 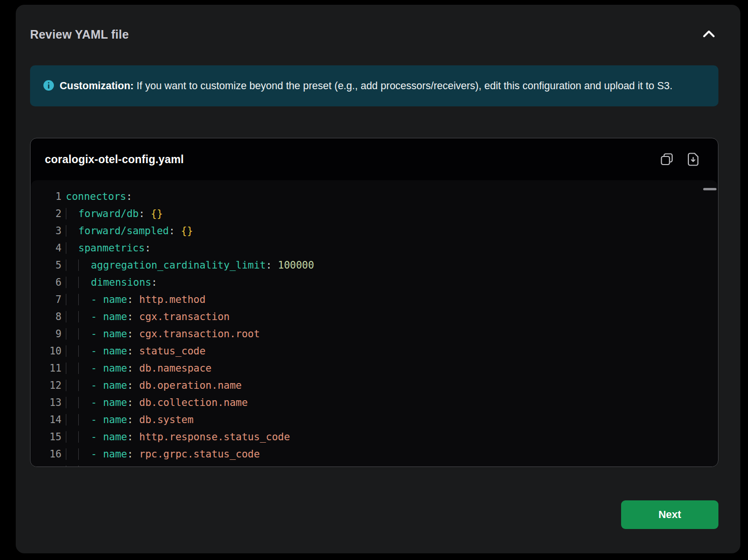 What do you see at coordinates (114, 159) in the screenshot?
I see `yaml-filename: coralogix-otel-config.yaml` at bounding box center [114, 159].